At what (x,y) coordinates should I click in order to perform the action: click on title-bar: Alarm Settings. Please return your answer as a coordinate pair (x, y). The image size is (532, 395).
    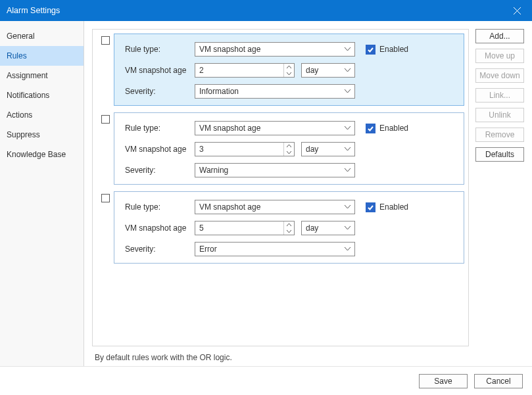
    Looking at the image, I should click on (266, 11).